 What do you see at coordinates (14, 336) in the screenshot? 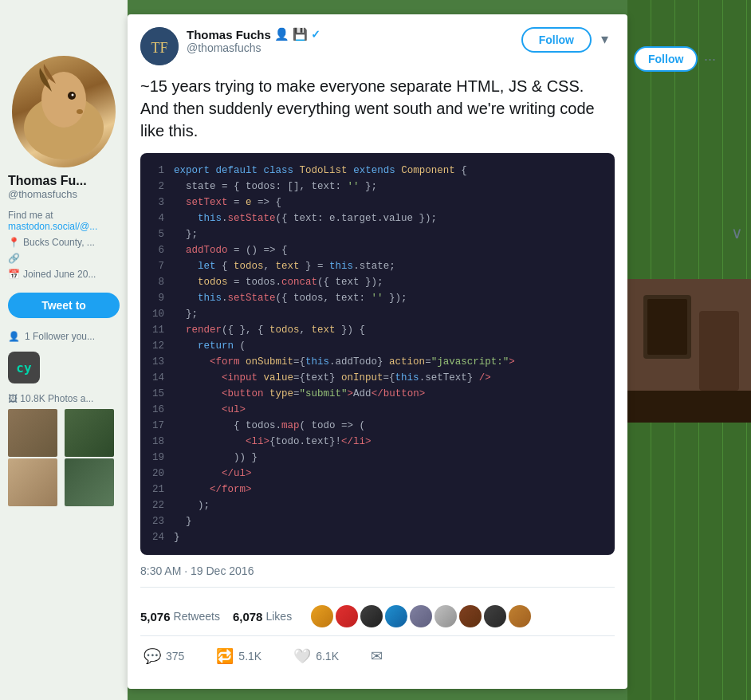
I see `person-icon: 👤` at bounding box center [14, 336].